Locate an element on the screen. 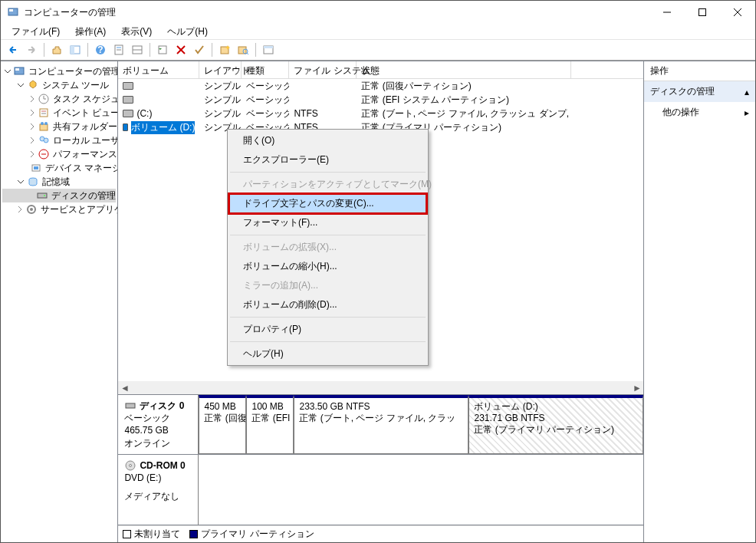 The height and width of the screenshot is (543, 756). volume-row: シンプルベーシック正常 (EFI システム パーティション) is located at coordinates (380, 100).